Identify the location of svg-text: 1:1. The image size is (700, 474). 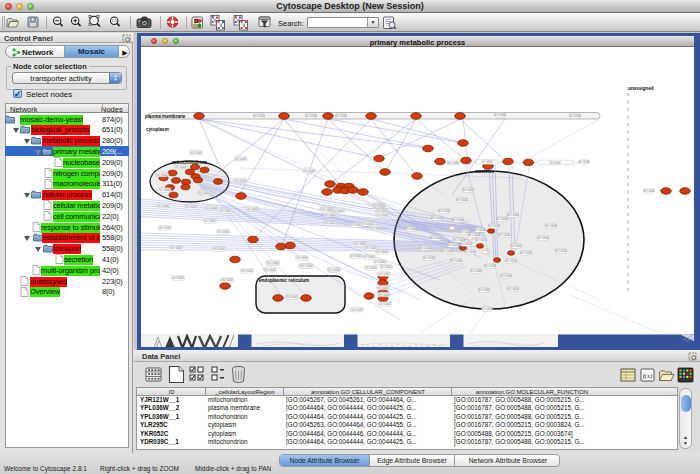
(114, 21).